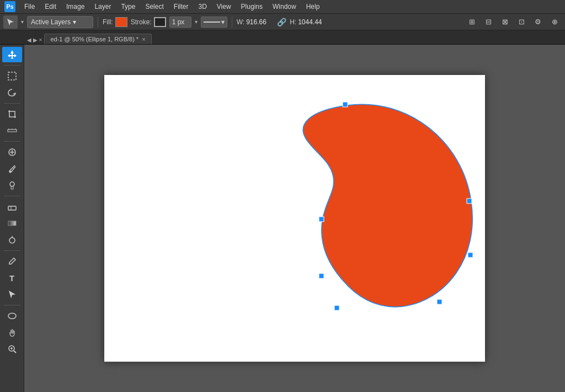 This screenshot has height=392, width=565. What do you see at coordinates (282, 37) in the screenshot?
I see `tab-bar: ◀ ▶ × ed-1 @ 50% (Ellipse 1, RGB/8) * ×` at bounding box center [282, 37].